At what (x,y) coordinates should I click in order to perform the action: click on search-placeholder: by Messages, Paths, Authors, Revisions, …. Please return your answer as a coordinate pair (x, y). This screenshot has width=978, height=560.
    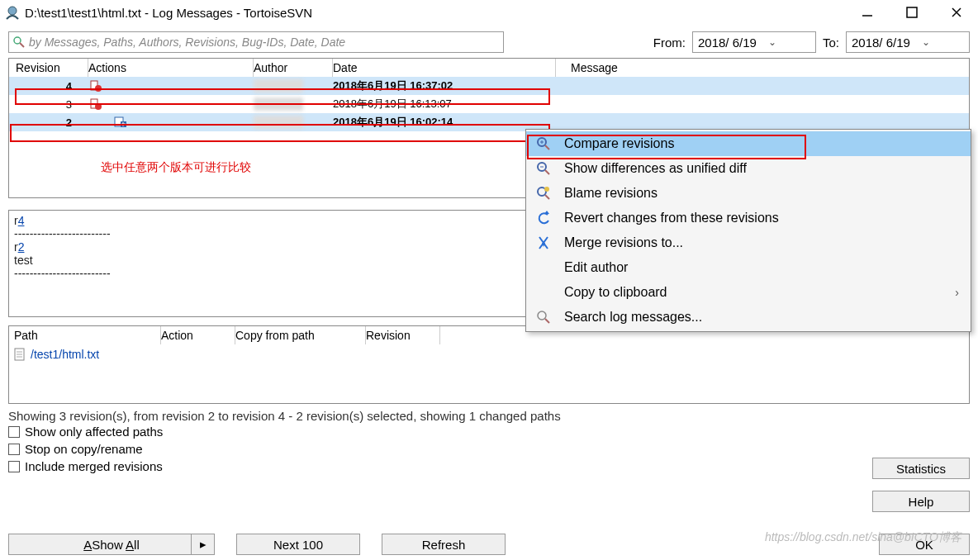
    Looking at the image, I should click on (187, 42).